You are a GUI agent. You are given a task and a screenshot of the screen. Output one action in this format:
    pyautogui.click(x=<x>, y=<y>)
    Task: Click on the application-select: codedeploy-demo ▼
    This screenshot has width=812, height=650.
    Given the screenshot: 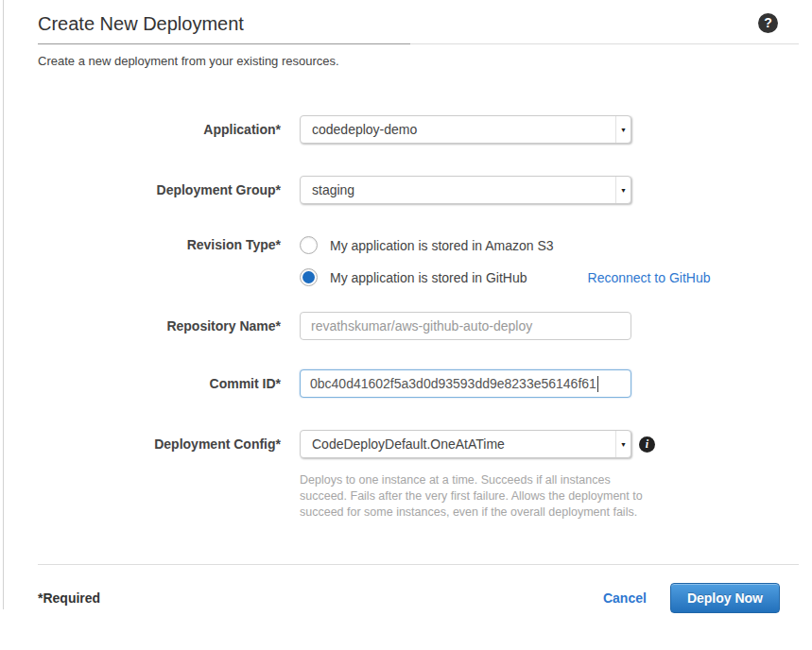 What is the action you would take?
    pyautogui.click(x=465, y=129)
    